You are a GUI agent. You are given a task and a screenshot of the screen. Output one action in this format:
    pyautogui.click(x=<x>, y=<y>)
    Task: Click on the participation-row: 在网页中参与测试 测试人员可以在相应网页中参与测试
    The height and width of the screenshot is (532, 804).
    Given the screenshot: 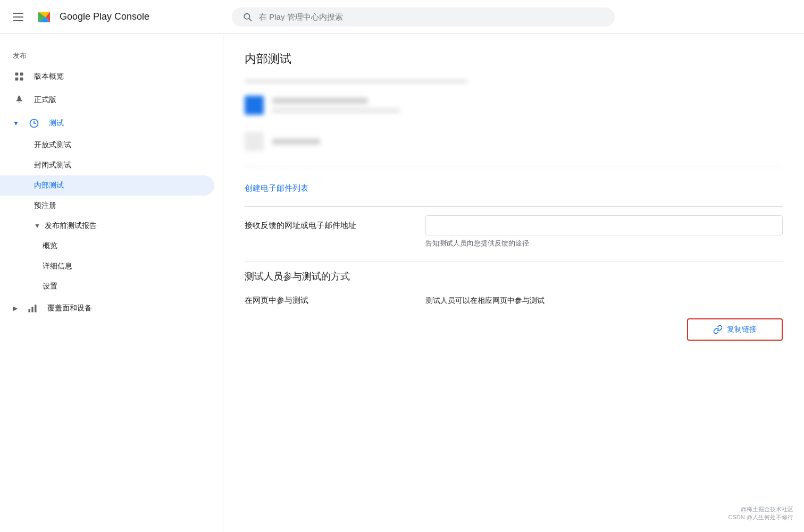 What is the action you would take?
    pyautogui.click(x=514, y=301)
    